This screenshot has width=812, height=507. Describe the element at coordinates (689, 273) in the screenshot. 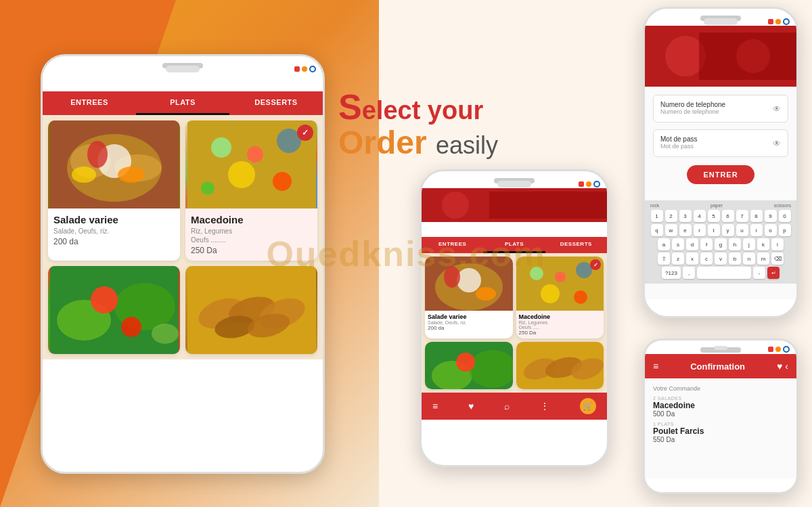

I see `key-comma: ,` at that location.